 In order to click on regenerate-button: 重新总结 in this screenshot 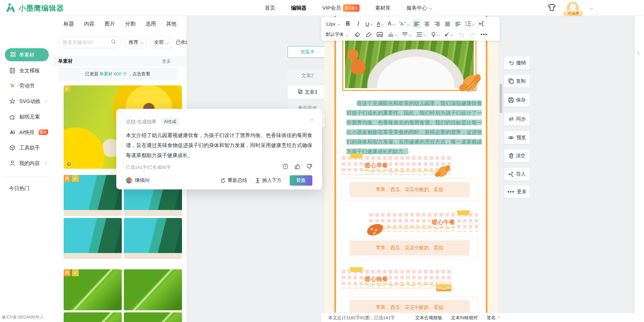, I will do `click(234, 180)`.